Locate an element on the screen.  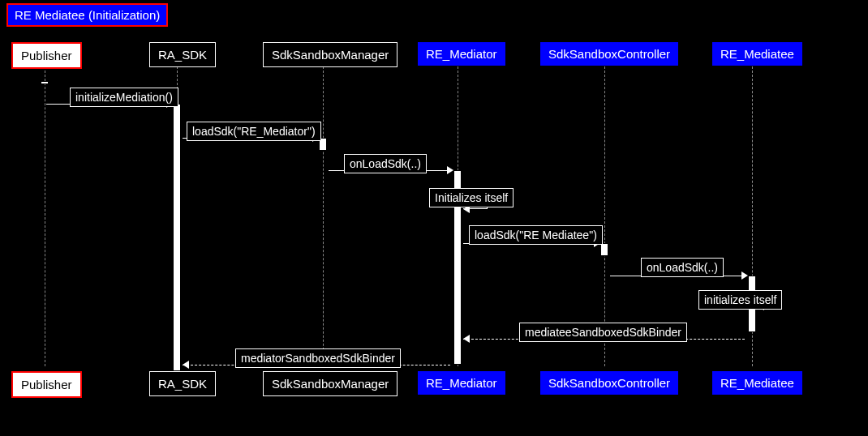
arrow-head-m3 is located at coordinates (450, 170).